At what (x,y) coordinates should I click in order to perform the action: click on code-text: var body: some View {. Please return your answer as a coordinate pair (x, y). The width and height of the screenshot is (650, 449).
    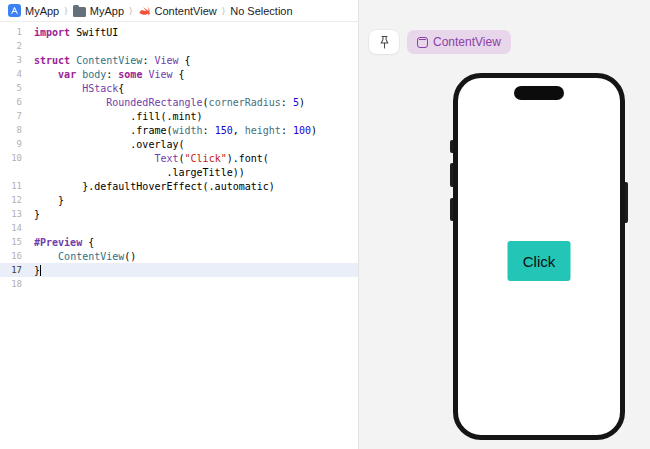
    Looking at the image, I should click on (108, 74).